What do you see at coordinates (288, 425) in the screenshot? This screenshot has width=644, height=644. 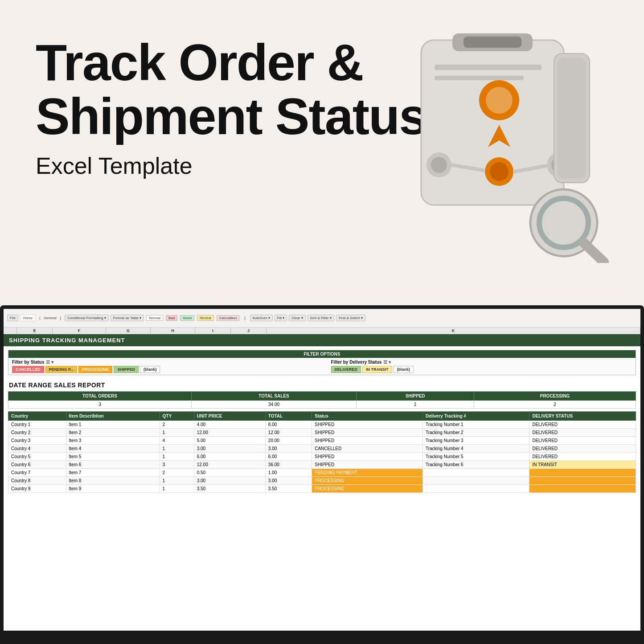 I see `cell-total: 8.00` at bounding box center [288, 425].